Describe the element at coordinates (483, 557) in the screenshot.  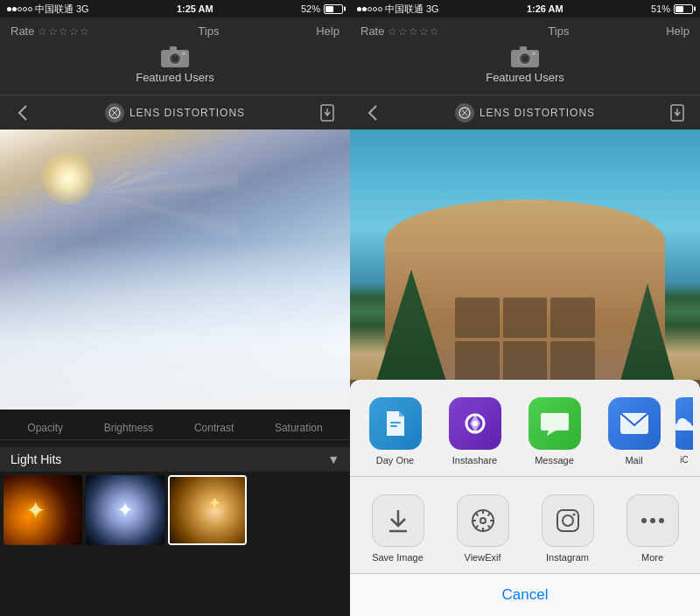
I see `viewexif-label: ViewExif` at that location.